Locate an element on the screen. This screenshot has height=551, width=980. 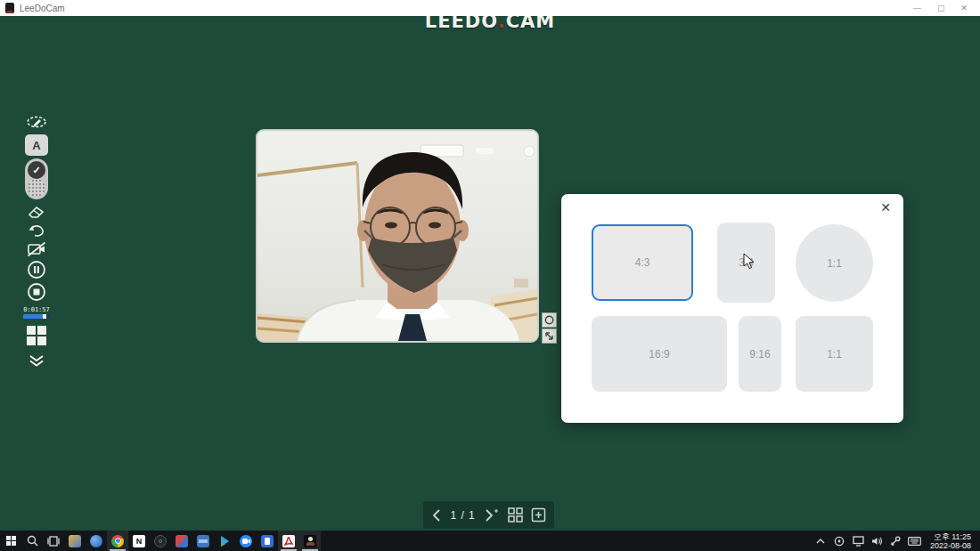
next-page-icon is located at coordinates (492, 515).